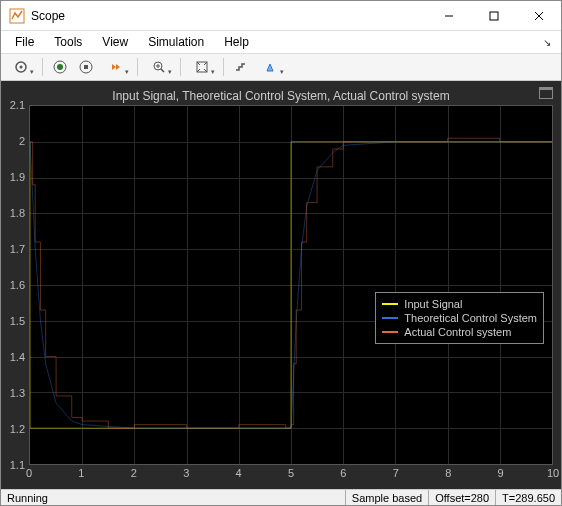 The image size is (562, 506). What do you see at coordinates (159, 67) in the screenshot?
I see `zoom-button` at bounding box center [159, 67].